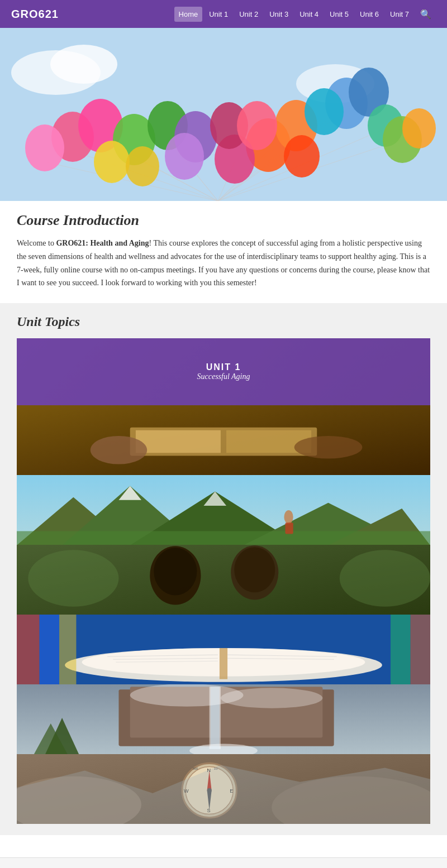 Image resolution: width=447 pixels, height=868 pixels. I want to click on nav-unit7: Unit 7, so click(400, 15).